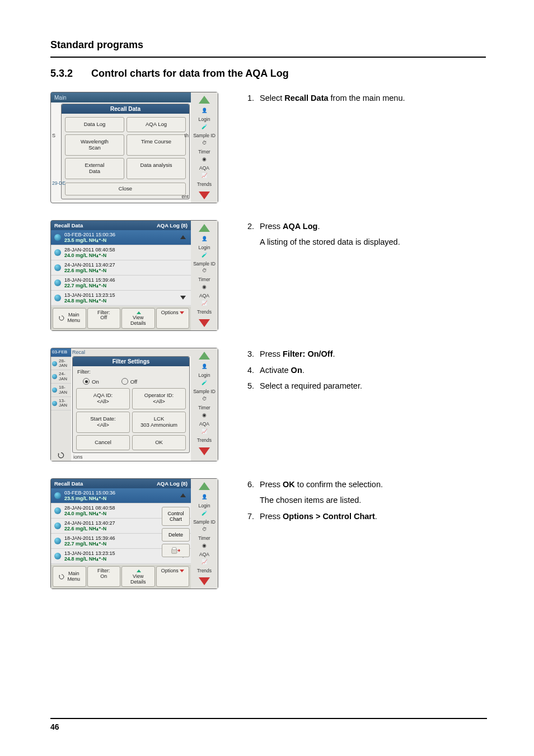 The height and width of the screenshot is (756, 534). What do you see at coordinates (120, 508) in the screenshot?
I see `entry-datetime: 28-JAN-2011 08:40:58` at bounding box center [120, 508].